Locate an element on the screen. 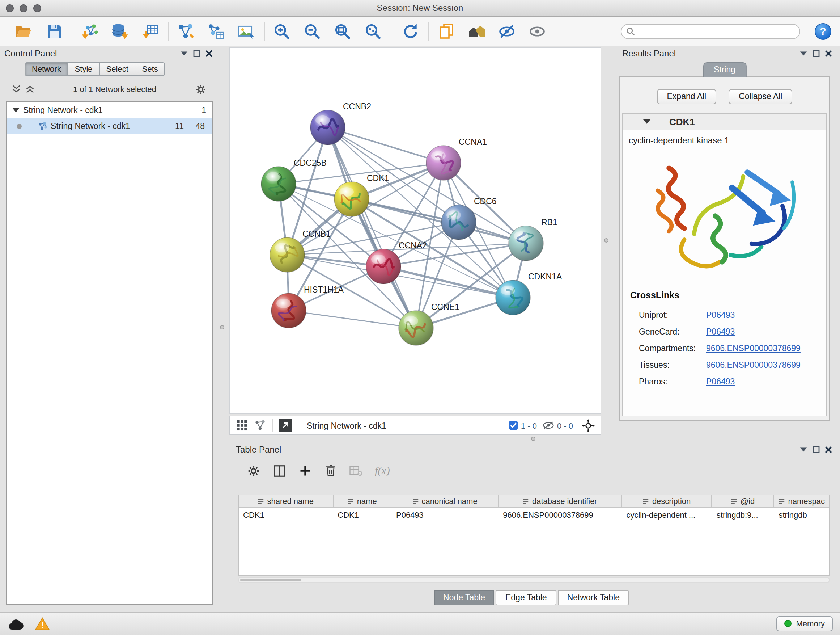 The width and height of the screenshot is (840, 635). tab-node-table: Node Table is located at coordinates (464, 598).